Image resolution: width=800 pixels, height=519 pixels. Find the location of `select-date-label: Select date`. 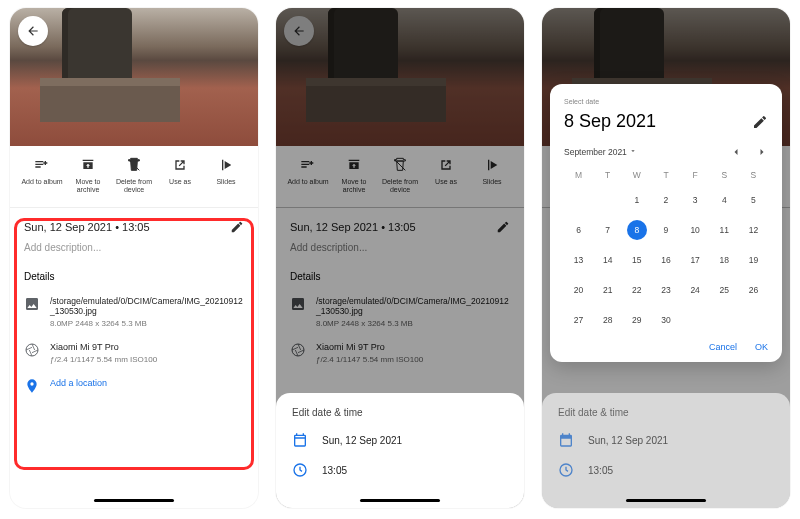

select-date-label: Select date is located at coordinates (666, 102).